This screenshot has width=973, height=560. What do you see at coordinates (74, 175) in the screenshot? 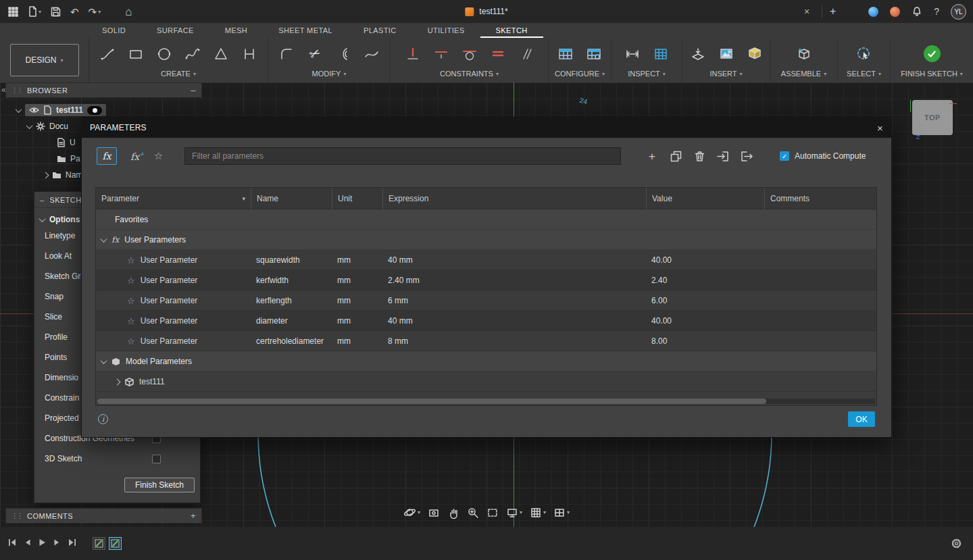
I see `browser-item-label: Nam` at bounding box center [74, 175].